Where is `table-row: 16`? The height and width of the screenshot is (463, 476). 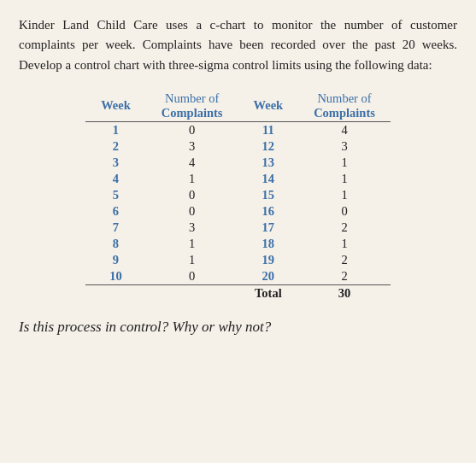 table-row: 16 is located at coordinates (268, 212).